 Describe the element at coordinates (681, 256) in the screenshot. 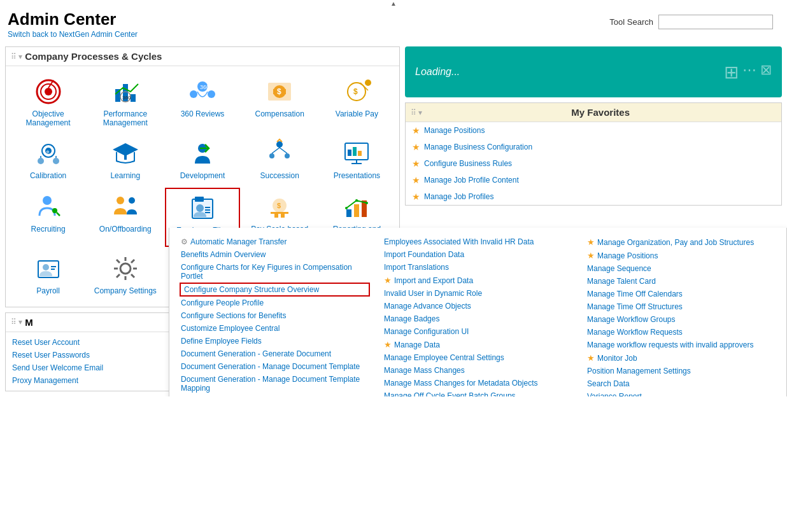

I see `dropdown-item: ★Manage Positions` at that location.